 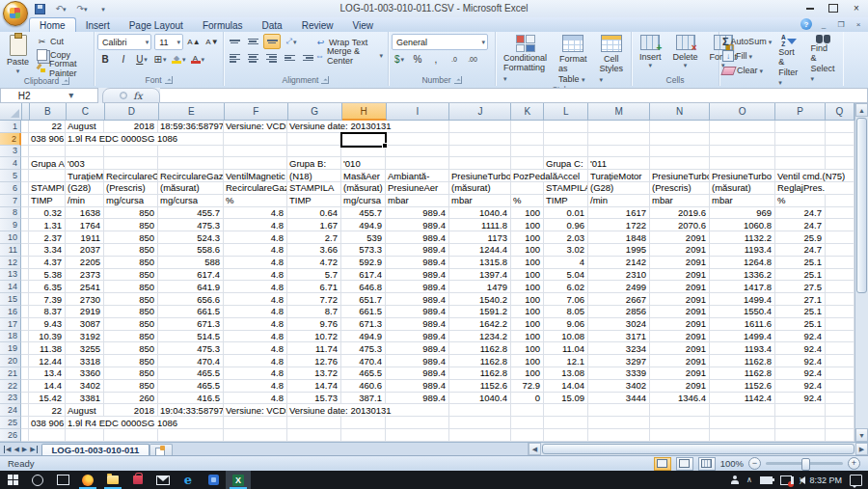 I want to click on task-view-button, so click(x=63, y=480).